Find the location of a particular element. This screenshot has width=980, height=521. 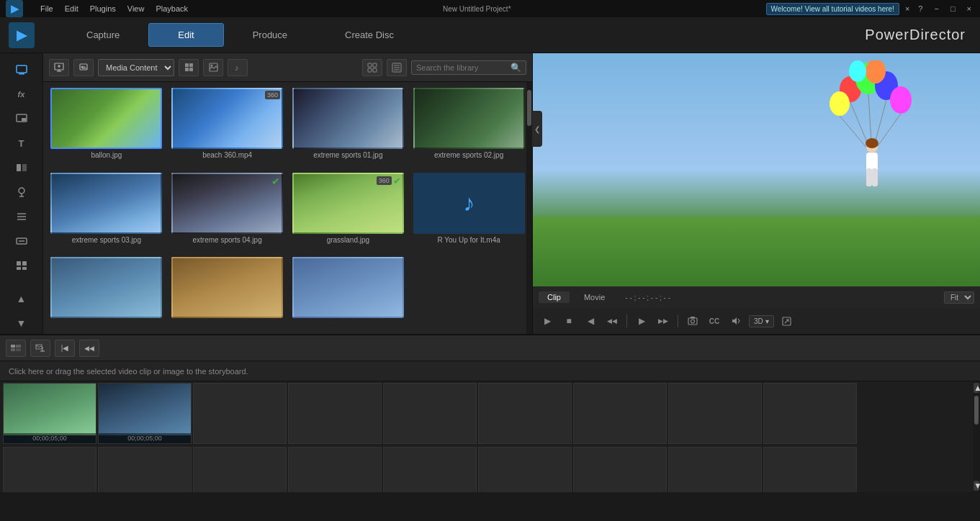

menu-plugins: Plugins is located at coordinates (103, 9).